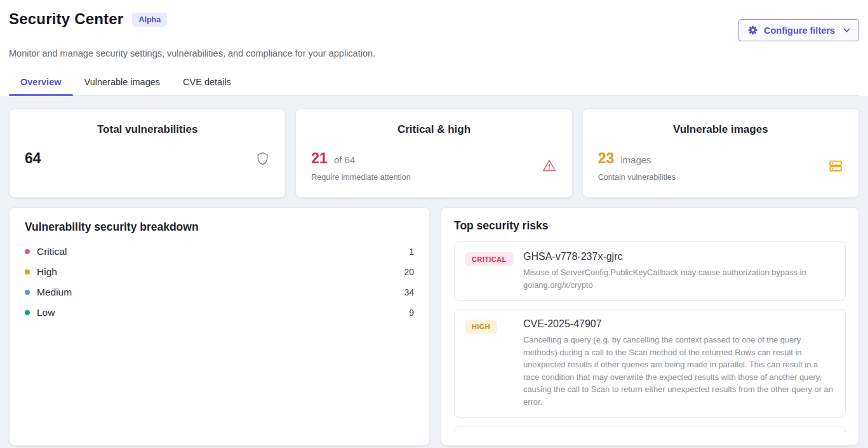  Describe the element at coordinates (679, 278) in the screenshot. I see `risk-description: Misuse of ServerConfig.PublicKeyCallback…` at that location.